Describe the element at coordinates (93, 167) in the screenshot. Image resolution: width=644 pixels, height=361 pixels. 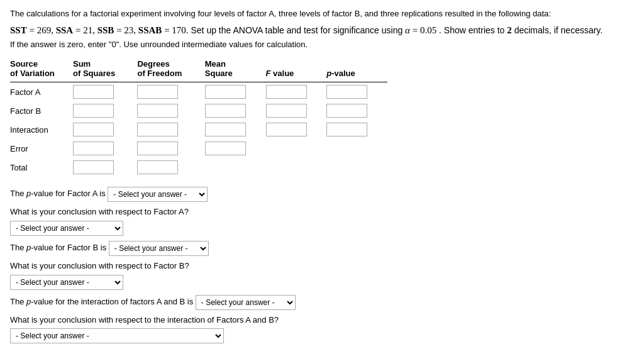
I see `total-ss` at that location.